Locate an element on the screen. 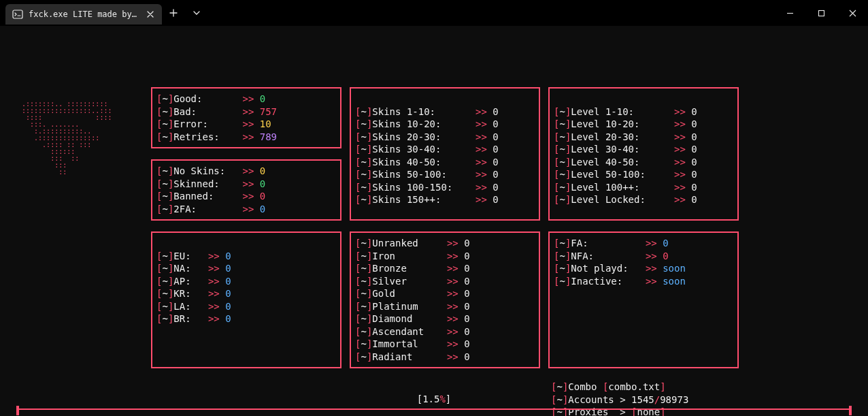  progress-track is located at coordinates (434, 409).